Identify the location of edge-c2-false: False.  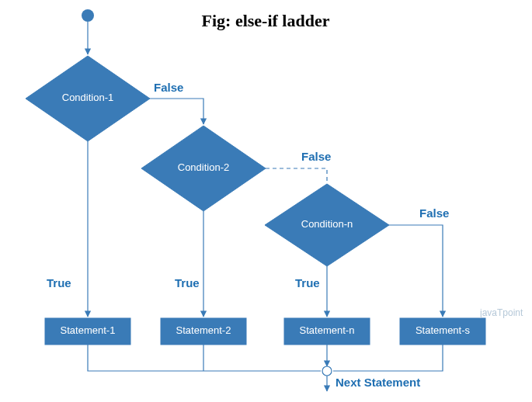
(298, 167).